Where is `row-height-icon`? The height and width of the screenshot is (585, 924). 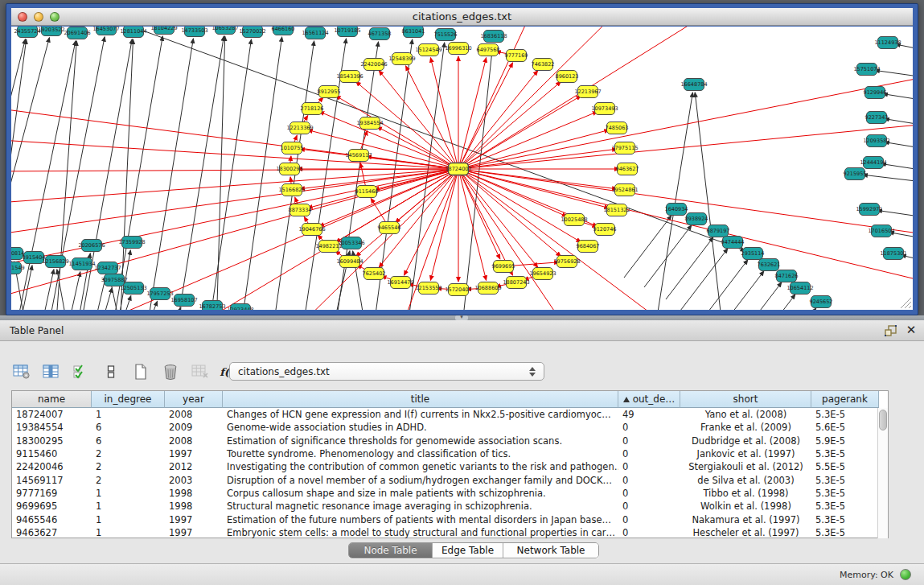
row-height-icon is located at coordinates (111, 372).